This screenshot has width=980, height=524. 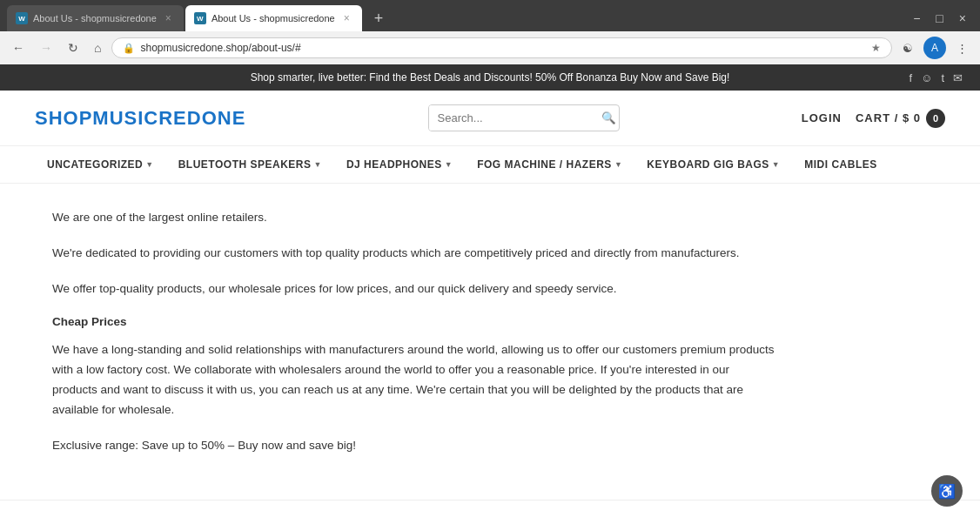 I want to click on bookmark-icon: ★, so click(x=876, y=48).